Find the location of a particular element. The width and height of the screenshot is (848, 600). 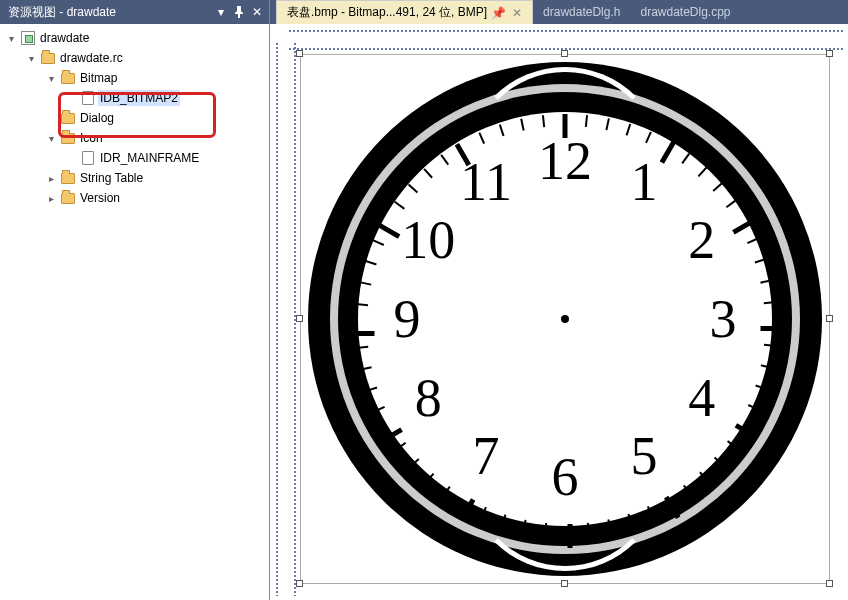

tree-item: ▾Icon is located at coordinates (134, 138).